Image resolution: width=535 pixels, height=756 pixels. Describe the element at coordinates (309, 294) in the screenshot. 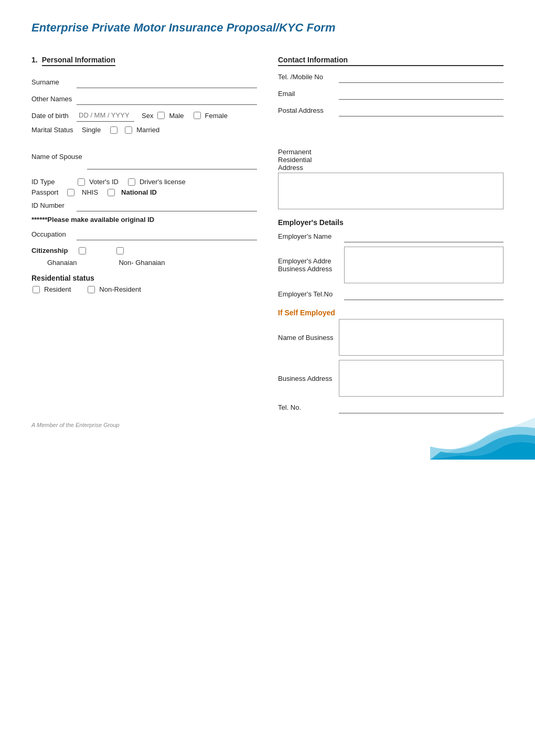

I see `employer-tel-label: Employer's Tel.No` at that location.